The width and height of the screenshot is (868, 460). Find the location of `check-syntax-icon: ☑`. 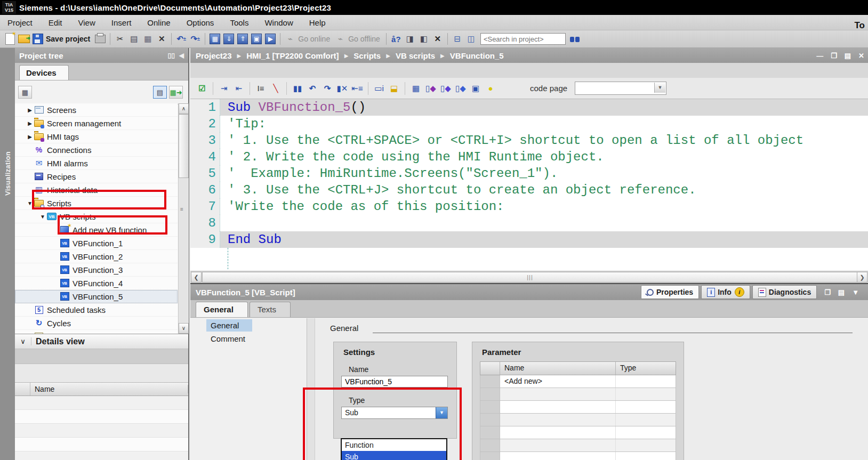

check-syntax-icon: ☑ is located at coordinates (202, 88).